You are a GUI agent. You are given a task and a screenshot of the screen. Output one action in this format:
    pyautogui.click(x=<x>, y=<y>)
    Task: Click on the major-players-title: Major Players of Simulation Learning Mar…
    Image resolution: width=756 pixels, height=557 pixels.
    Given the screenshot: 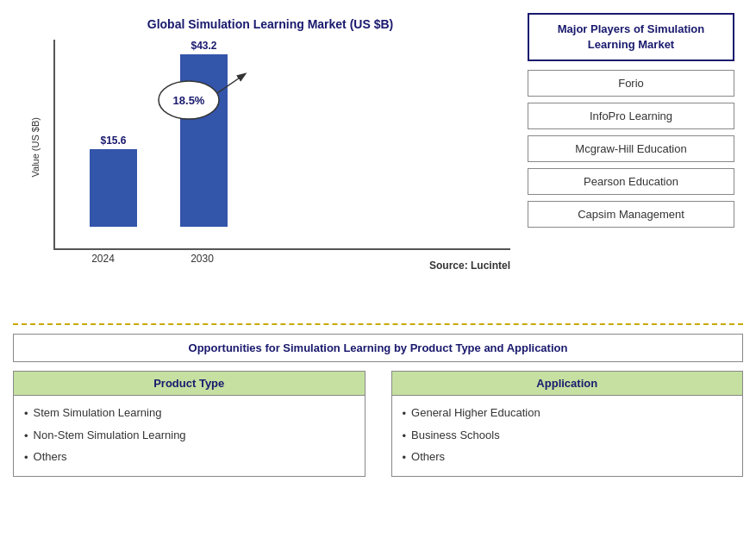 What is the action you would take?
    pyautogui.click(x=631, y=37)
    